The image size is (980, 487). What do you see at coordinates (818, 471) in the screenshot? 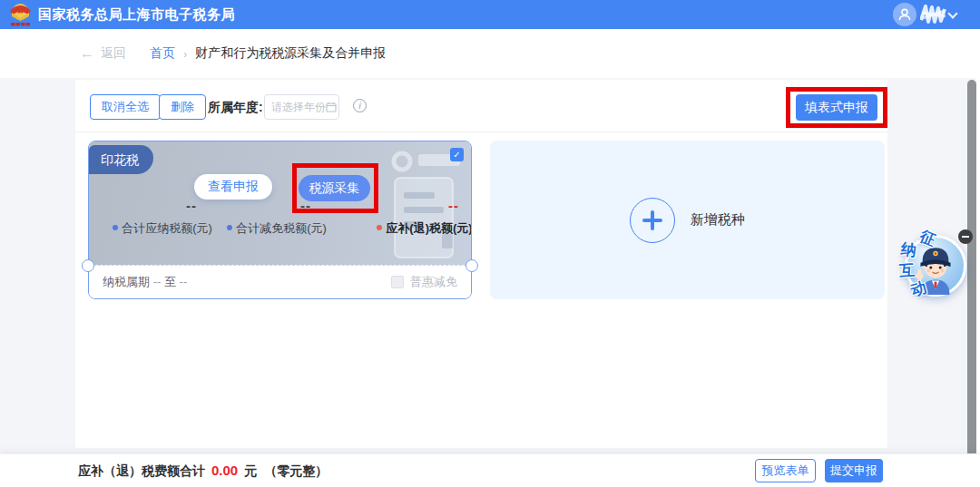
I see `footer-actions: 预览表单 提交申报` at bounding box center [818, 471].